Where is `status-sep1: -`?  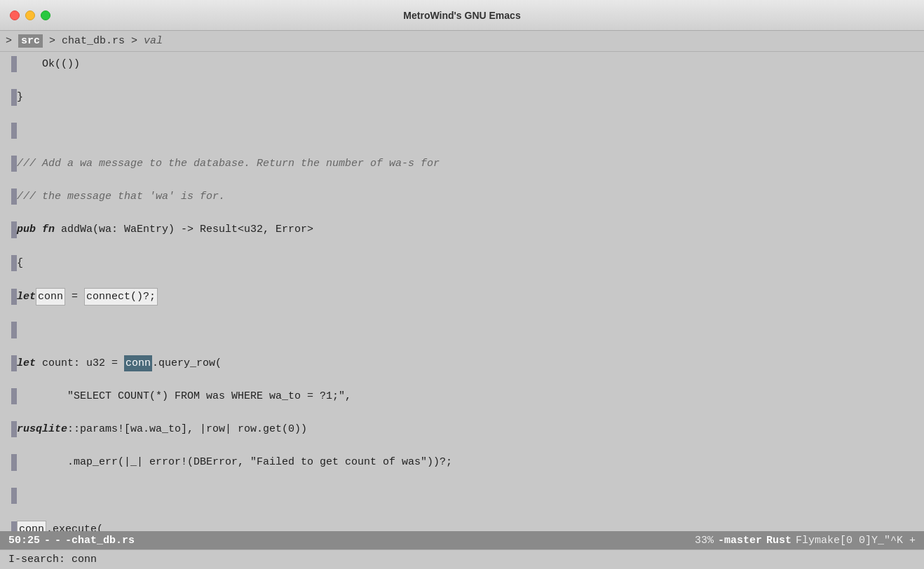
status-sep1: - is located at coordinates (48, 541).